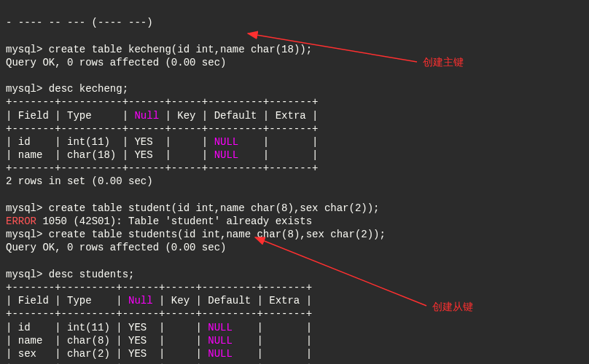  What do you see at coordinates (110, 155) in the screenshot?
I see `table-row: | name | char(18) | YES | |` at bounding box center [110, 155].